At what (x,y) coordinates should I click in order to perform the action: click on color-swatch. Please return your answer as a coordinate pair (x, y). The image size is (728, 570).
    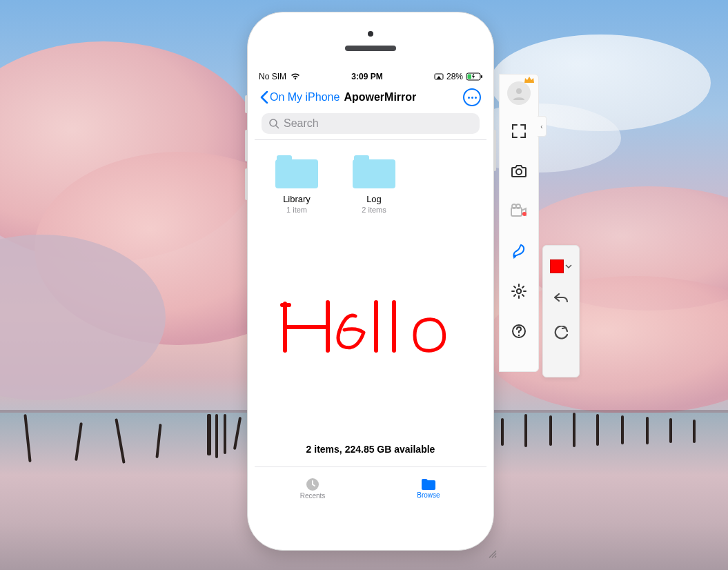
    Looking at the image, I should click on (557, 266).